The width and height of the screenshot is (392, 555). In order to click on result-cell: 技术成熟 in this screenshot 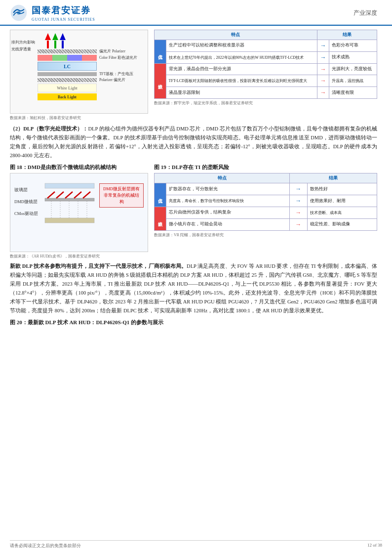, I will do `click(353, 57)`.